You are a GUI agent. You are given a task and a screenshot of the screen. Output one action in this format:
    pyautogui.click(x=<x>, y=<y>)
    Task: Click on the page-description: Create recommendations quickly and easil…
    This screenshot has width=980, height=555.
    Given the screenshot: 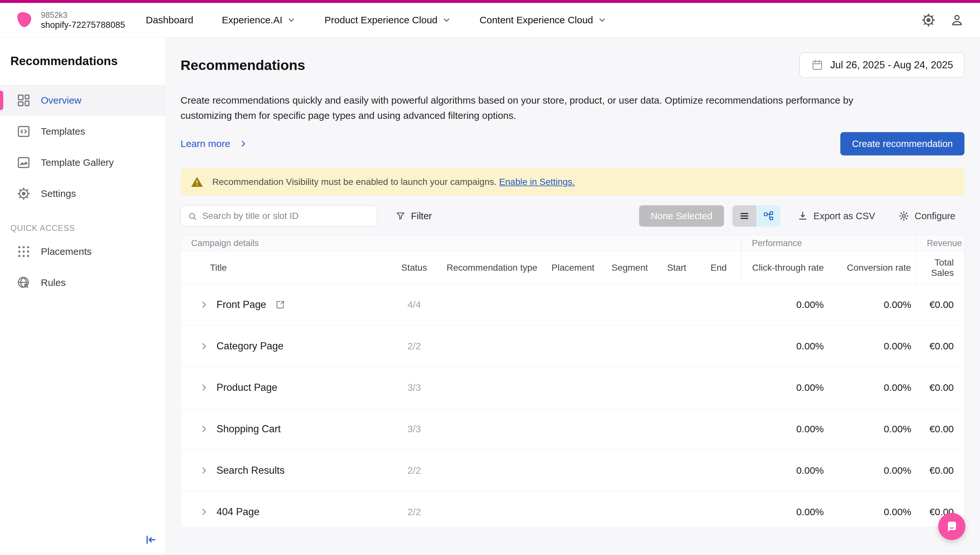 What is the action you would take?
    pyautogui.click(x=529, y=108)
    